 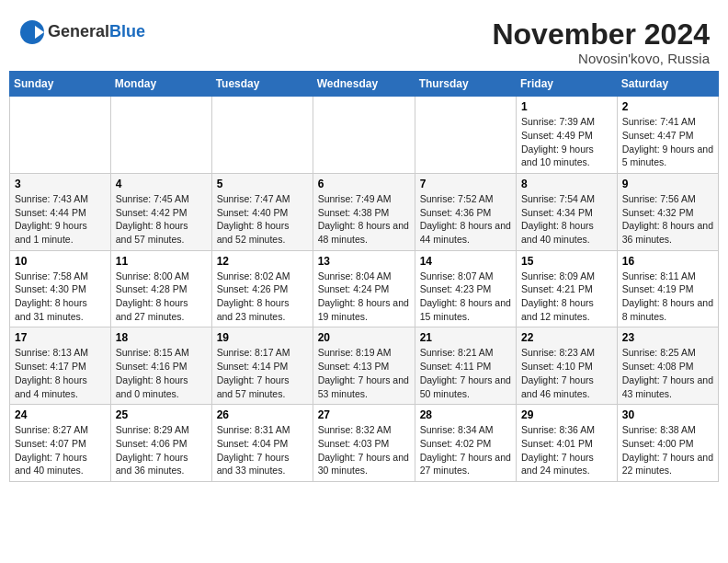 I want to click on day-number: 1, so click(x=566, y=107).